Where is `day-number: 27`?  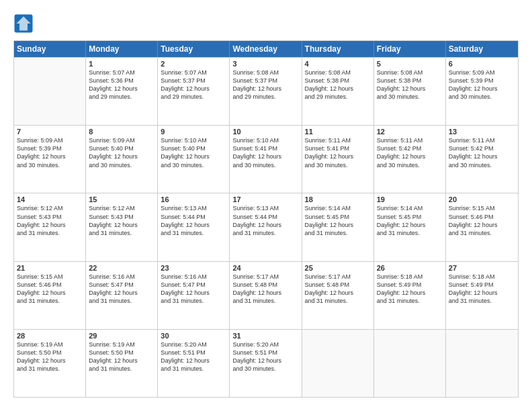 day-number: 27 is located at coordinates (482, 268).